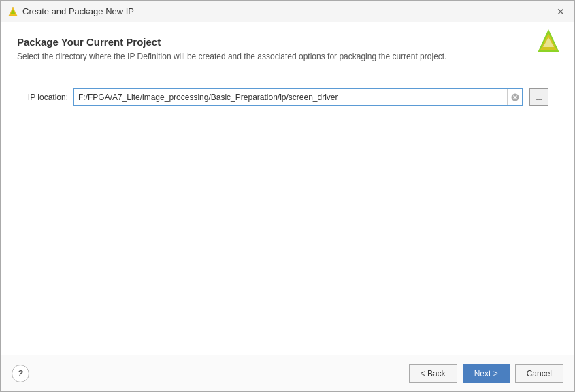 This screenshot has width=575, height=392. I want to click on title-bar: Create and Package New IP ✕, so click(287, 12).